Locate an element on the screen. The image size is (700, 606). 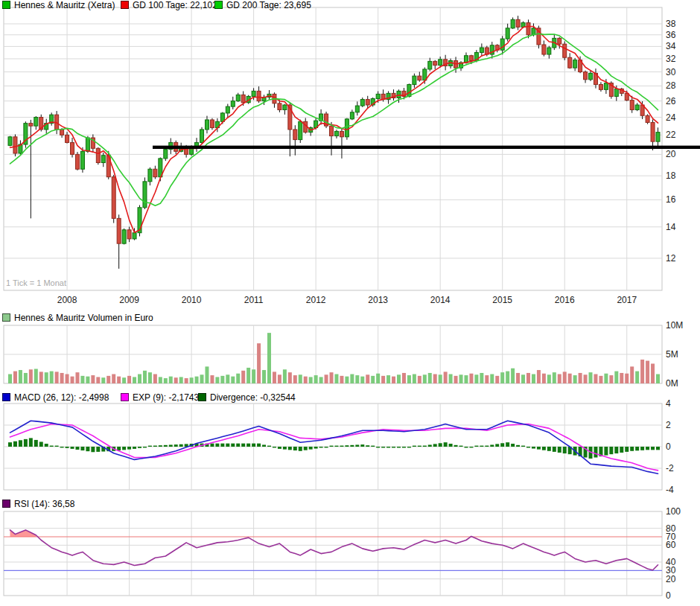
svg-text: 2017 is located at coordinates (627, 300).